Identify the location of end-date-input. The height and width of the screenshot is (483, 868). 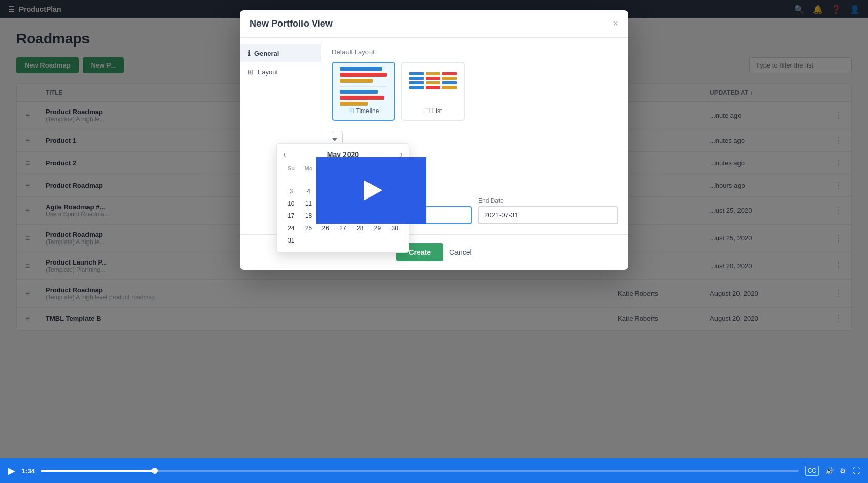
(548, 215).